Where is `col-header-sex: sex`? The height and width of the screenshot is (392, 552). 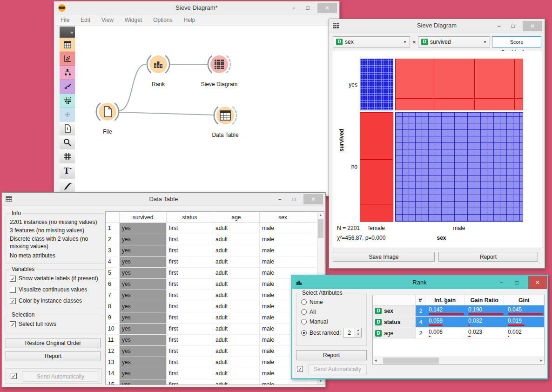
col-header-sex: sex is located at coordinates (283, 217).